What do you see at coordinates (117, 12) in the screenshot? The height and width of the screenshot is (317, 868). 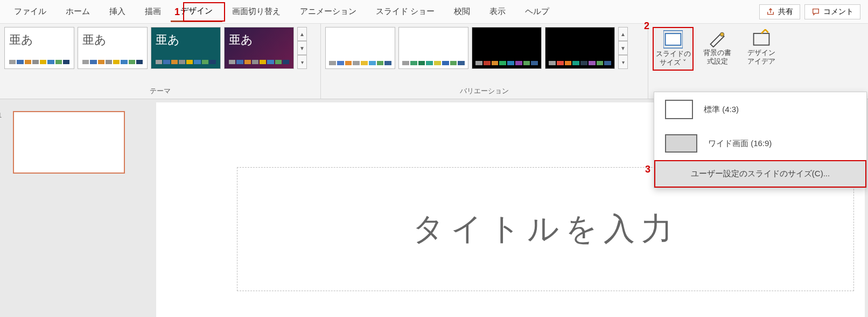 I see `tab-insert: 挿入` at bounding box center [117, 12].